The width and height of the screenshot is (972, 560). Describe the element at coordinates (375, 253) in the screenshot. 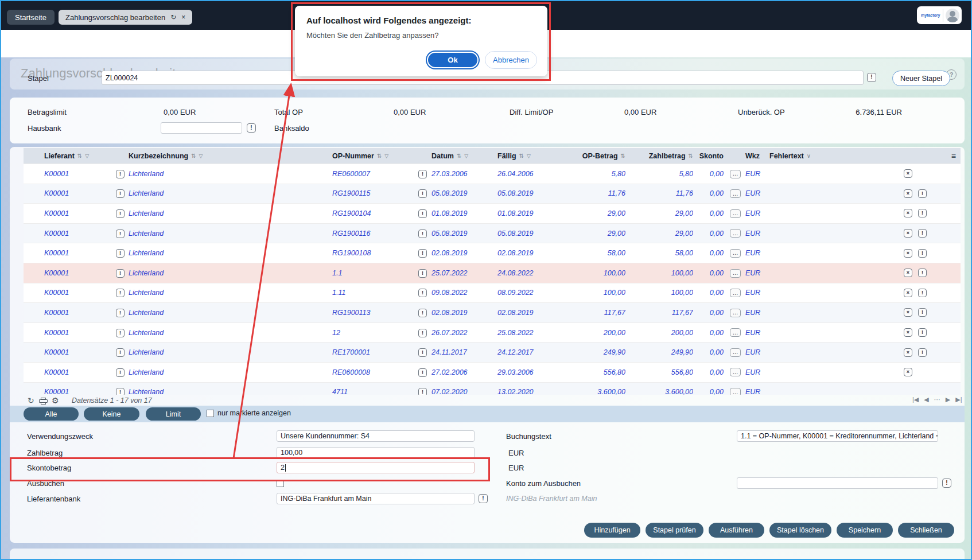

I see `op-nummer-link: RG1900108` at that location.